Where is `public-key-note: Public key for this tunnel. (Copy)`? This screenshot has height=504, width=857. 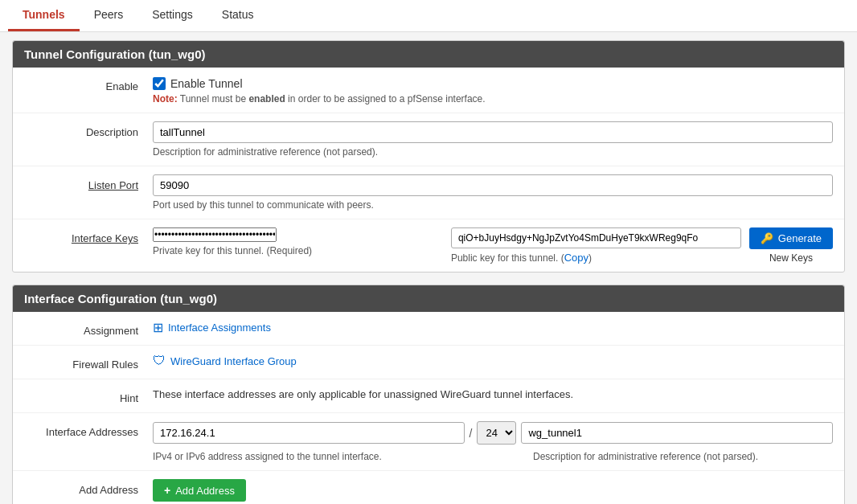 public-key-note: Public key for this tunnel. (Copy) is located at coordinates (597, 257).